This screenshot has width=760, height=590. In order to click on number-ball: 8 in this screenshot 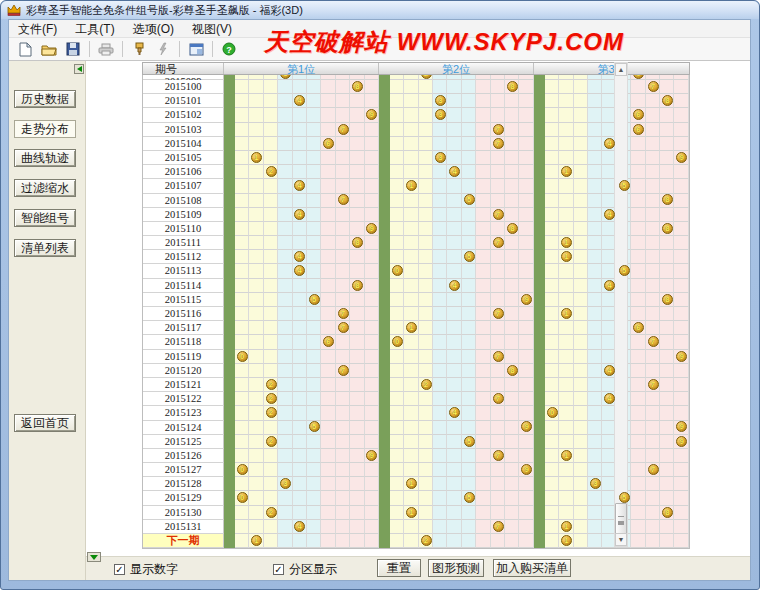, I will do `click(358, 242)`.